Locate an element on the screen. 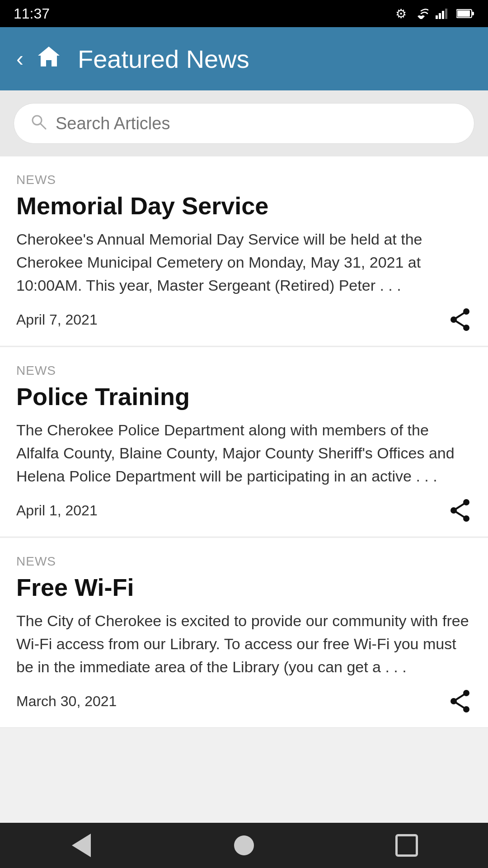  wifi-icon is located at coordinates (421, 14).